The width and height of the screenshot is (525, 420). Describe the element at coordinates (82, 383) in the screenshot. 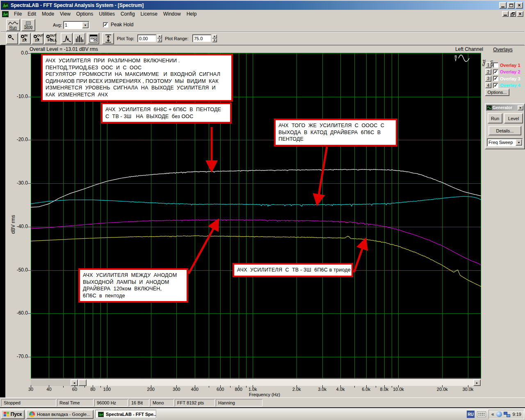

I see `scroll-thumb` at that location.